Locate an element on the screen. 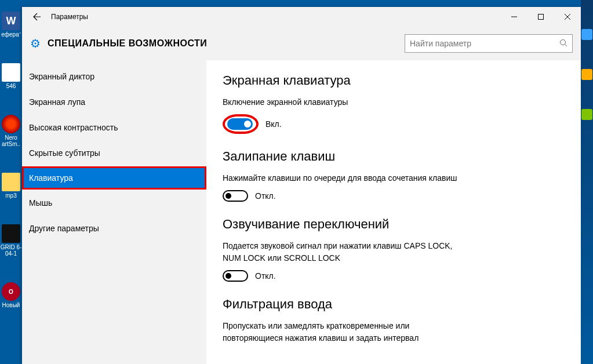  search-icon is located at coordinates (563, 44).